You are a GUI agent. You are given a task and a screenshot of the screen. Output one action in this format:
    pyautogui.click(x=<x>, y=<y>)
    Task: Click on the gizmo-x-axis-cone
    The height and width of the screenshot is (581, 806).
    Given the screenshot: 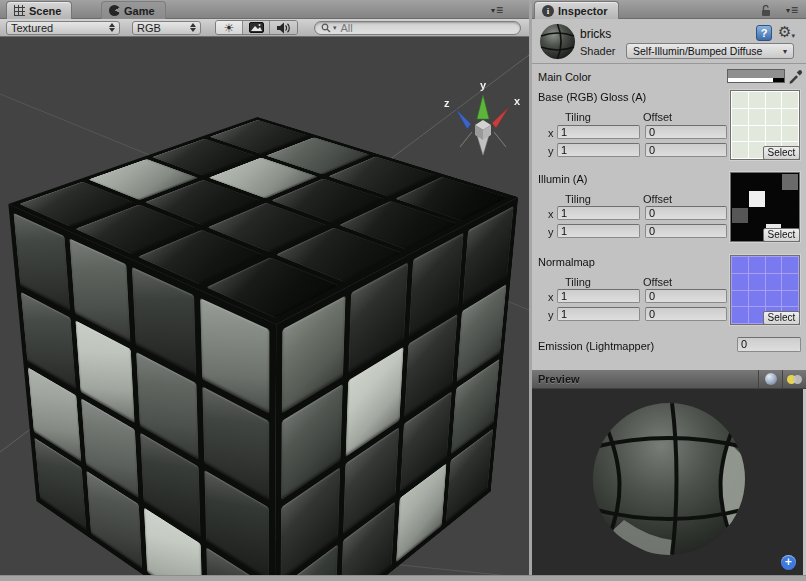 What is the action you would take?
    pyautogui.click(x=500, y=118)
    